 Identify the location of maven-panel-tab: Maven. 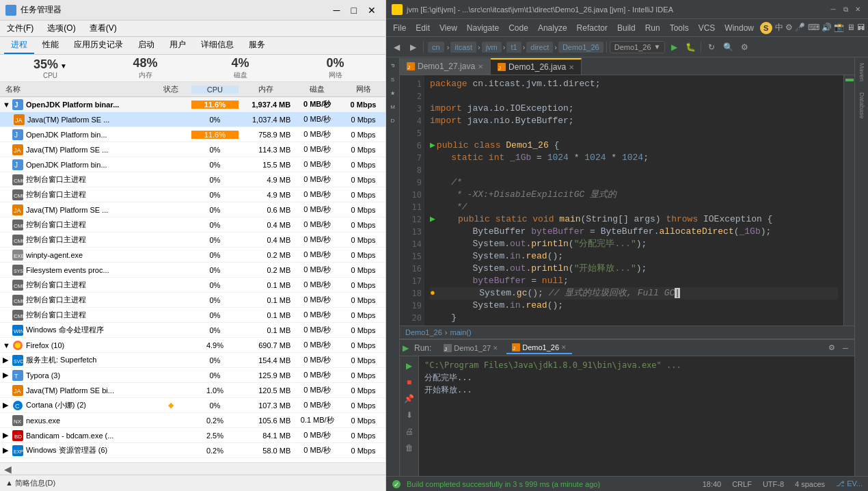
(862, 72).